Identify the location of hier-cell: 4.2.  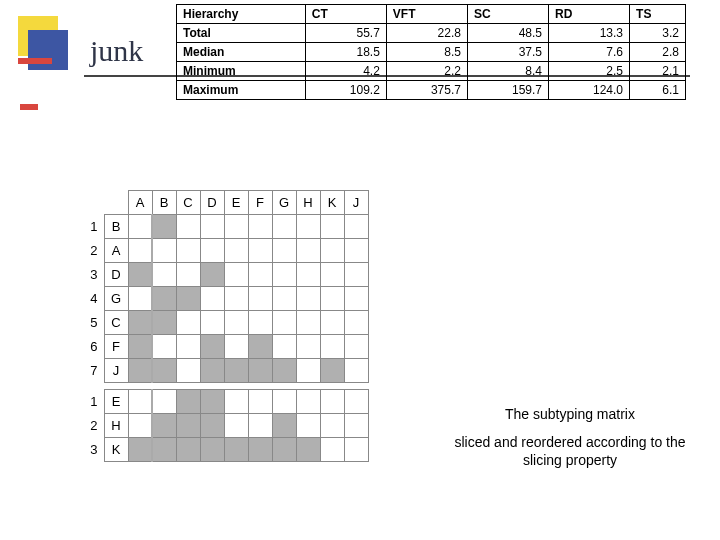
(346, 72).